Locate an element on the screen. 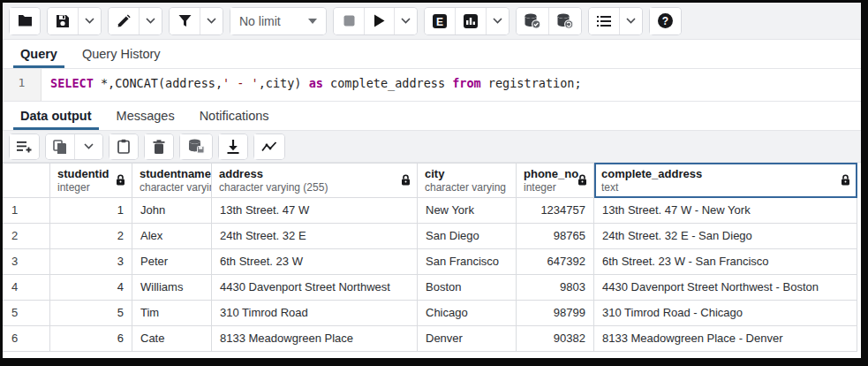 The height and width of the screenshot is (366, 868). explain-button: E is located at coordinates (440, 21).